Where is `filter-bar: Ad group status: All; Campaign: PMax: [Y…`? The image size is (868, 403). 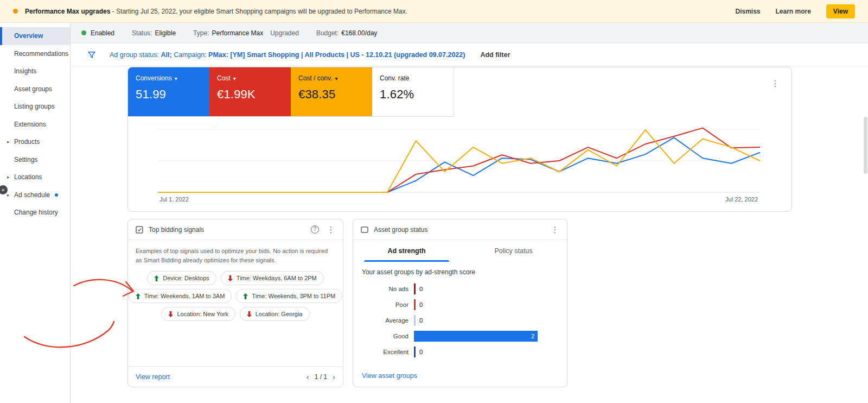
filter-bar: Ad group status: All; Campaign: PMax: [Y… is located at coordinates (469, 55).